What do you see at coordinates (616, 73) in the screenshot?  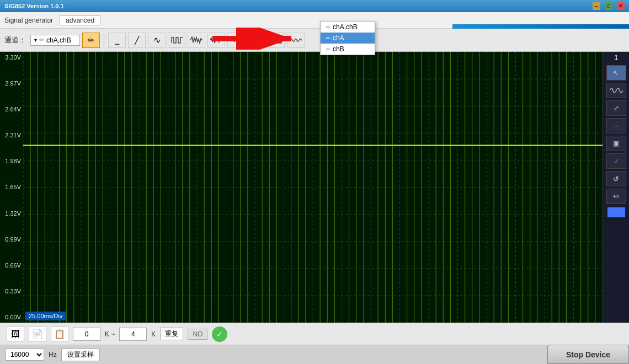 I see `cursor-icon: ↖` at bounding box center [616, 73].